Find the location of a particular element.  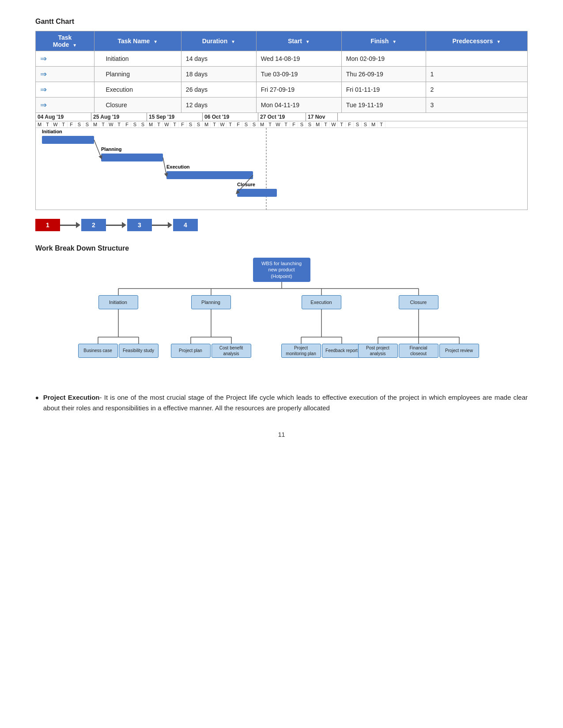

gantt-bars-svg: InitiationPlanningExecutionClosure is located at coordinates (282, 169).